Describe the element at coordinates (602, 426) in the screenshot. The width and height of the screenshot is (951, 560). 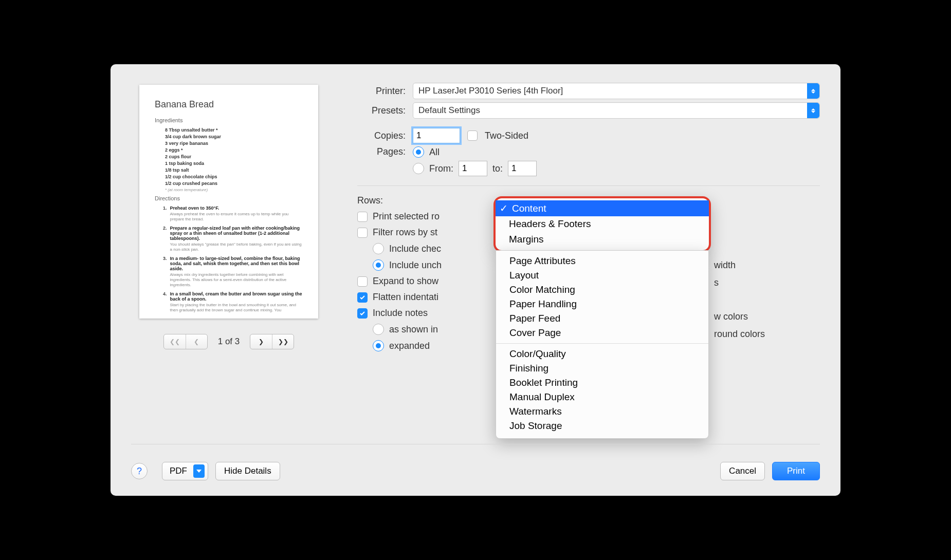
I see `dropdown-item: Job Storage` at that location.